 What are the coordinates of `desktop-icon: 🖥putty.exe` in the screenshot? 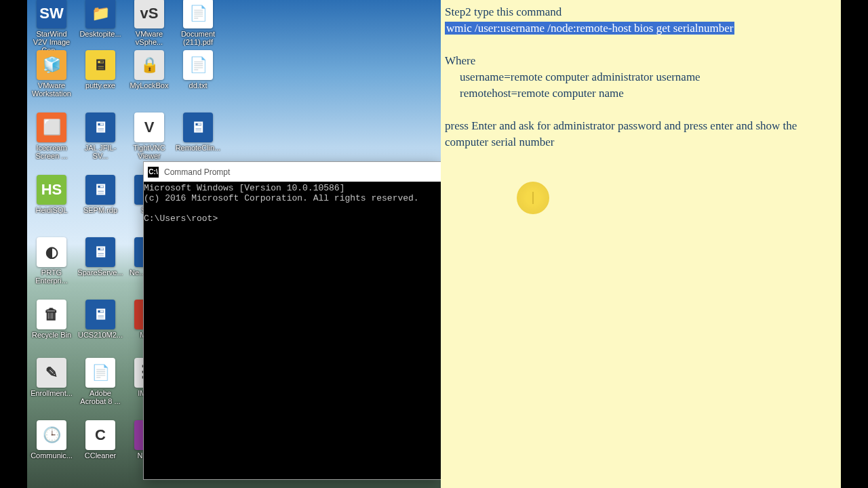 It's located at (100, 70).